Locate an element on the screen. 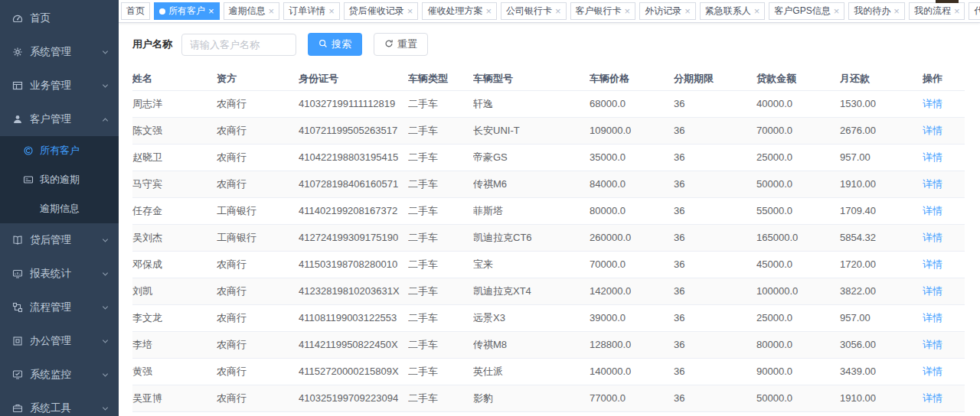 This screenshot has height=416, width=980. tab-客户银行卡: 客户银行卡× is located at coordinates (603, 11).